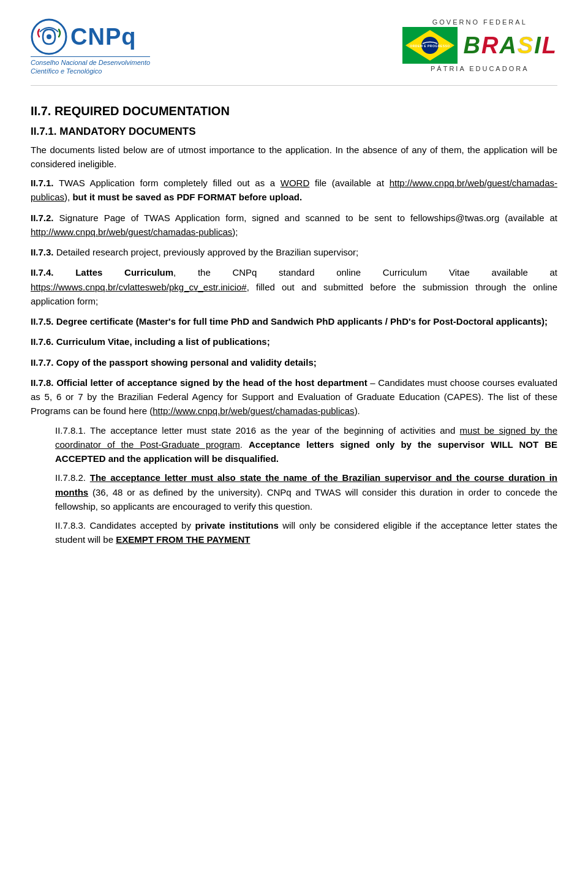 The width and height of the screenshot is (588, 892). Describe the element at coordinates (294, 52) in the screenshot. I see `header: CNPq Conselho Nacional de Desenvolviment…` at that location.